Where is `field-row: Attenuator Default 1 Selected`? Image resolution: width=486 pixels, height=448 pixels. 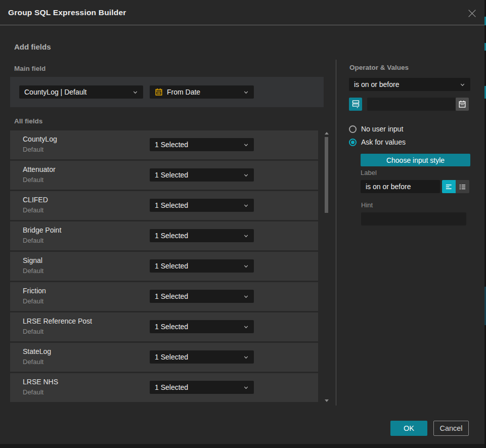 field-row: Attenuator Default 1 Selected is located at coordinates (164, 175).